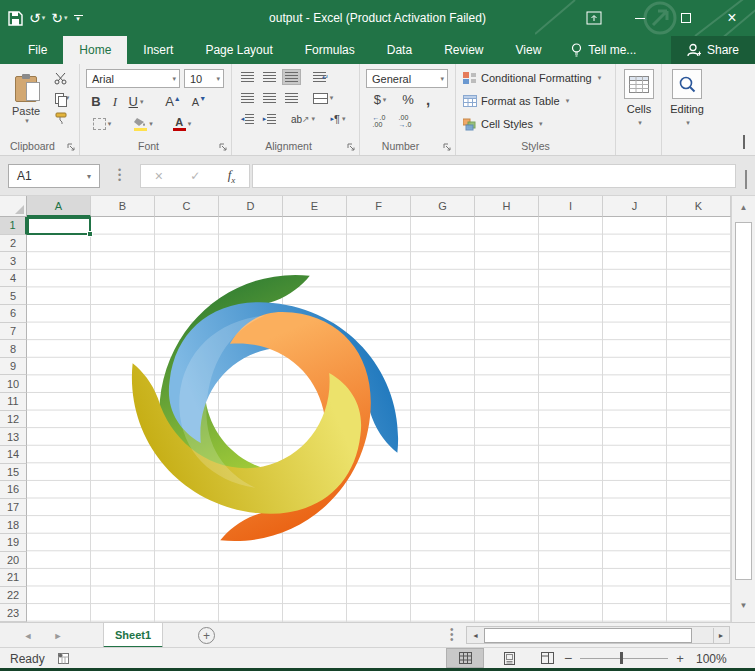 This screenshot has width=755, height=671. I want to click on font-color-button: A▾, so click(182, 124).